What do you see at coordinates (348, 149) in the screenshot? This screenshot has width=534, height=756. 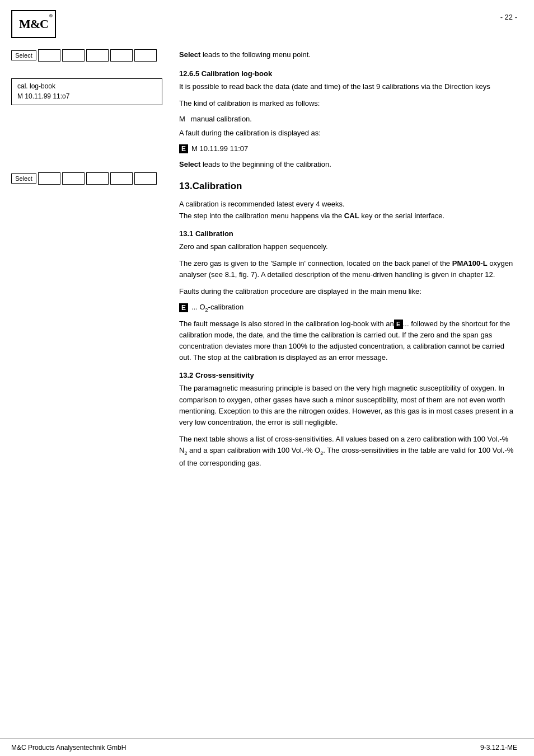 I see `fault-display-row: E M 10.11.99 11:07` at bounding box center [348, 149].